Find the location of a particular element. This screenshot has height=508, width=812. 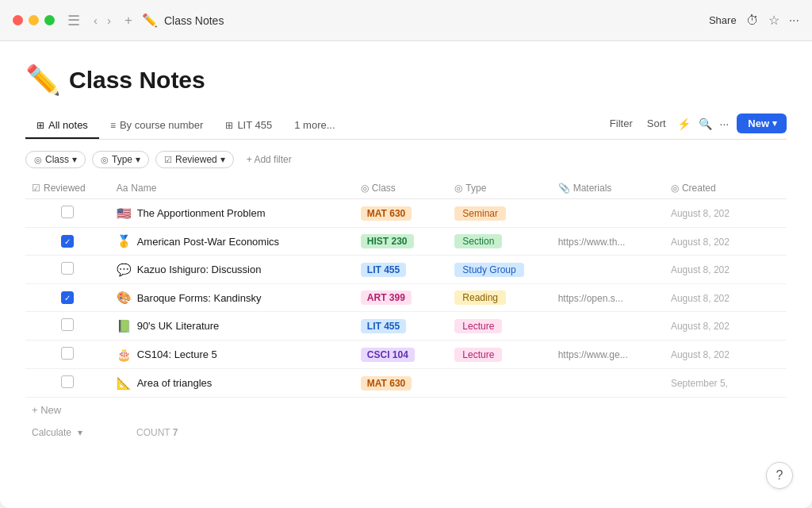

count-value: 7 is located at coordinates (176, 433).